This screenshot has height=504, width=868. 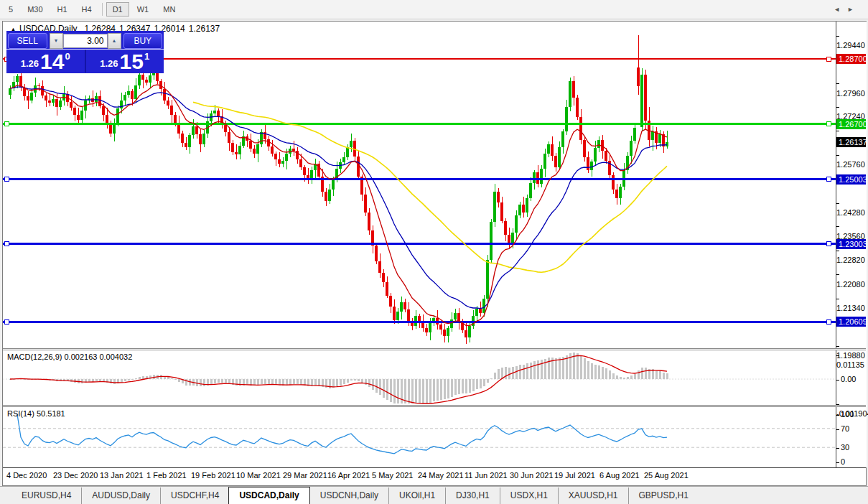 What do you see at coordinates (11, 9) in the screenshot?
I see `timeframe-5: 5` at bounding box center [11, 9].